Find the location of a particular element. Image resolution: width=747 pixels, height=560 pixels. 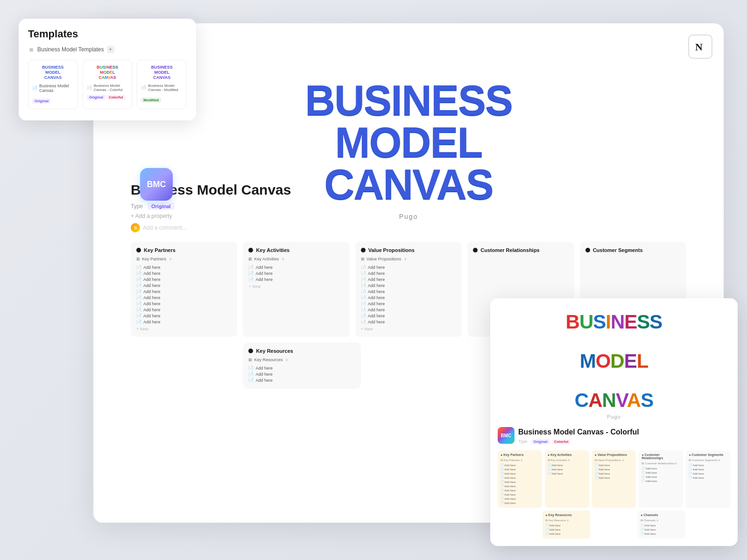

template-card-modified: BUSINESSMODELCANVAS 📄 Business Model Can… is located at coordinates (162, 84).